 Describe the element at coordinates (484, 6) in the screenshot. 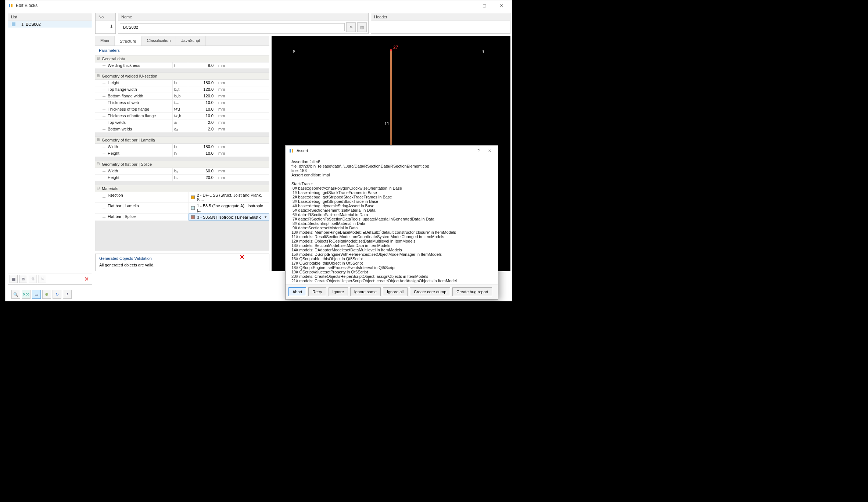

I see `maximize-button: ▢` at that location.